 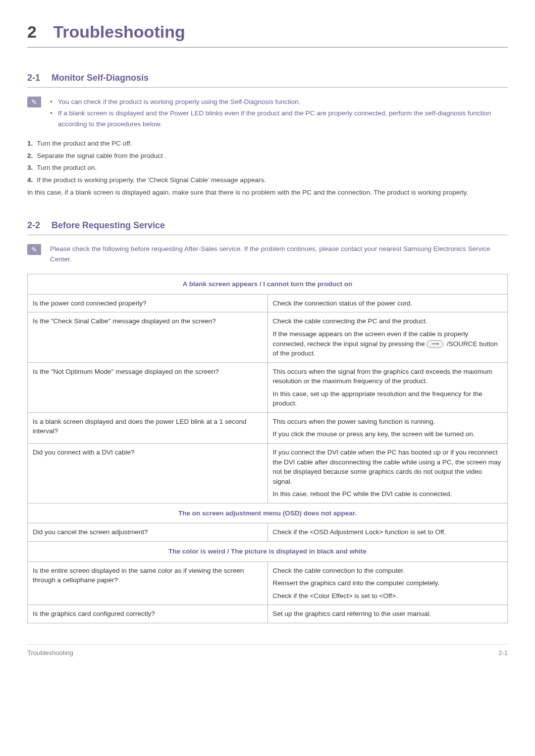 What do you see at coordinates (388, 583) in the screenshot?
I see `answer-text: Reinsert the graphics card into the comp…` at bounding box center [388, 583].